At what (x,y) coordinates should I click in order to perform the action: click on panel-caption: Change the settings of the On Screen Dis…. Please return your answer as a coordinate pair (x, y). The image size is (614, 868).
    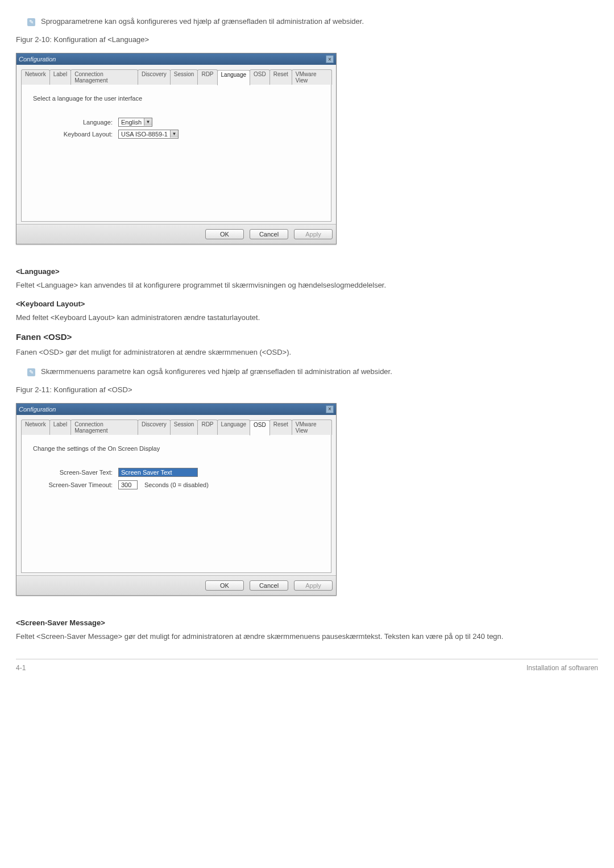
    Looking at the image, I should click on (176, 448).